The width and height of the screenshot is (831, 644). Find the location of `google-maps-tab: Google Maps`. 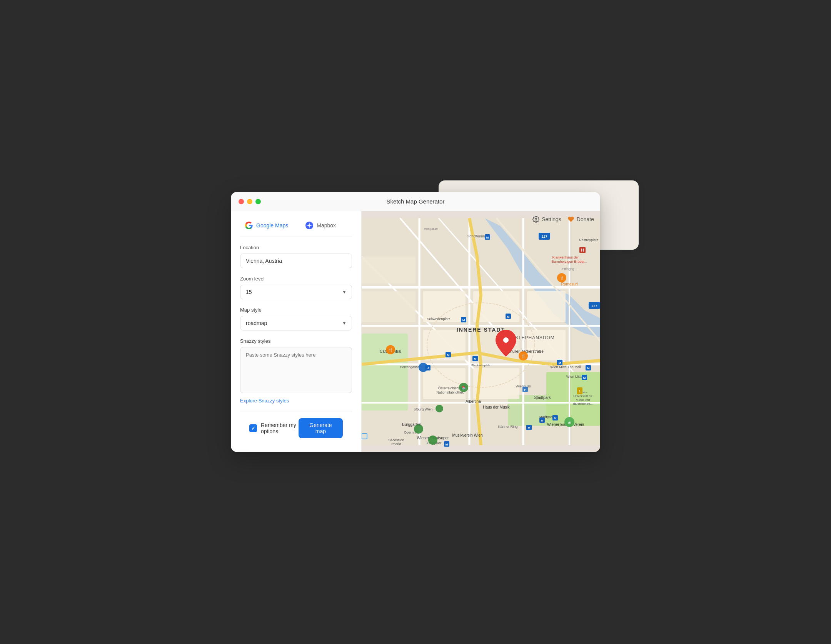

google-maps-tab: Google Maps is located at coordinates (266, 225).